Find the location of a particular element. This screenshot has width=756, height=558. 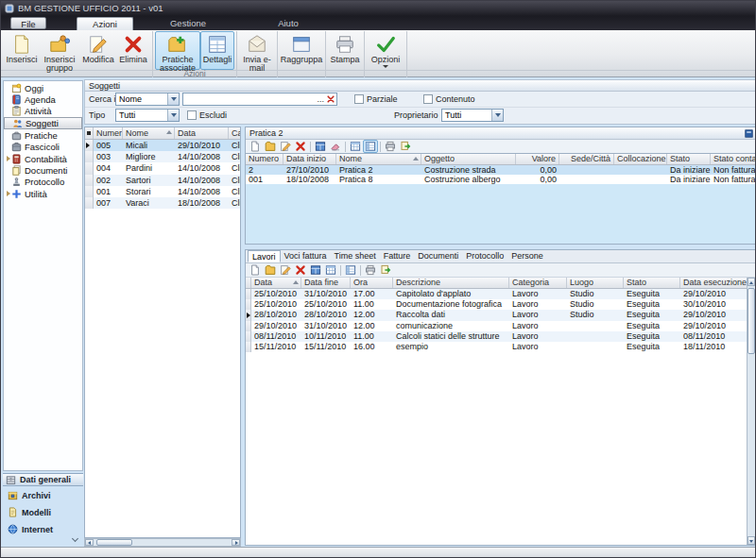

inserisci-gruppo-button: Inserisci gruppo is located at coordinates (60, 51).